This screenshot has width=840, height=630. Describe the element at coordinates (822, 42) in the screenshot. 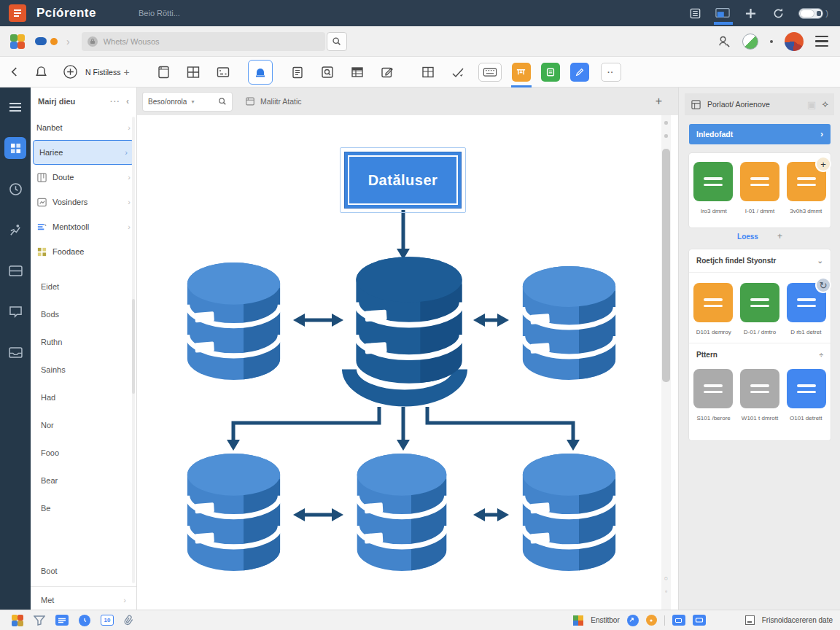

I see `menu-icon` at that location.